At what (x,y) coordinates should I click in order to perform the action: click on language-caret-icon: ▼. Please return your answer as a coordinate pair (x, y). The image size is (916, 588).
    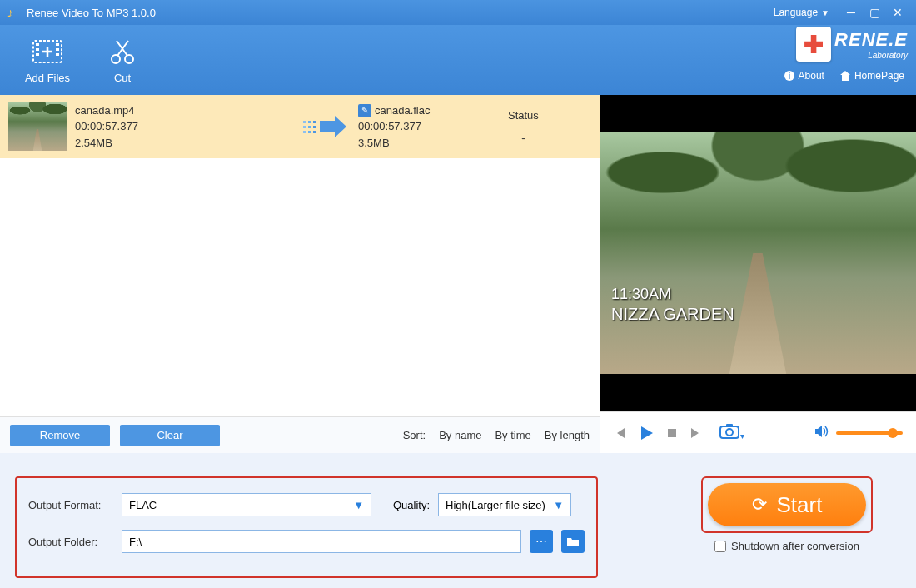
    Looking at the image, I should click on (825, 13).